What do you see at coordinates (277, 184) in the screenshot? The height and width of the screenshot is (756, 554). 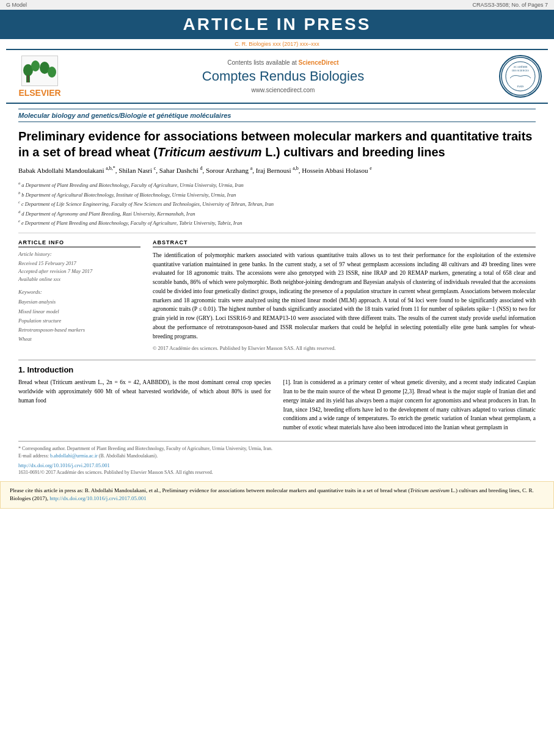 I see `affiliation-a: a a Department of Plant Breeding and Bio…` at bounding box center [277, 184].